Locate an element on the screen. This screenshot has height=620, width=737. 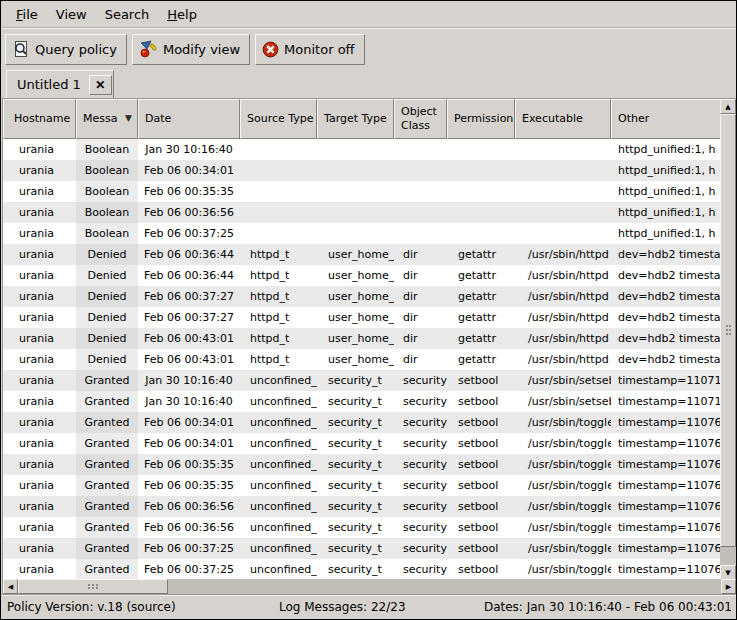
vertical-scrollbar-thumb is located at coordinates (728, 330).